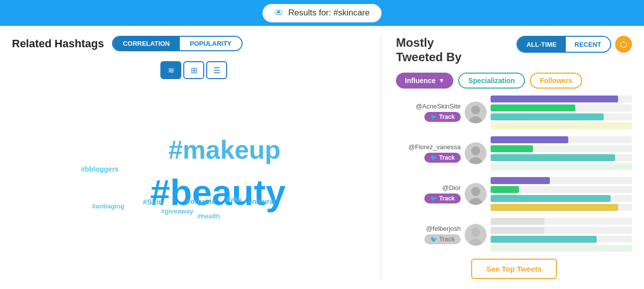 The height and width of the screenshot is (289, 644). Describe the element at coordinates (514, 235) in the screenshot. I see `user-row: @felberjosh🐦Track` at that location.